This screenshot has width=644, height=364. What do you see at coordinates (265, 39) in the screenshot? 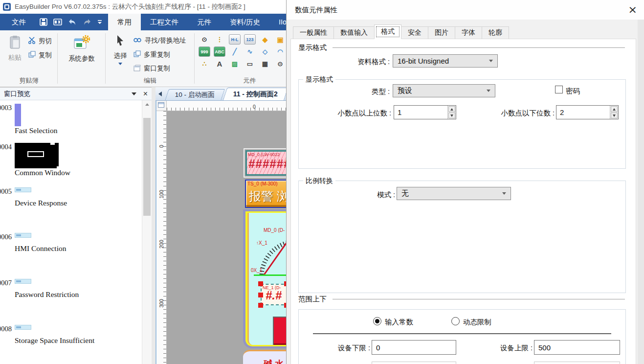
I see `combo-shapes-icon: ◆` at bounding box center [265, 39].